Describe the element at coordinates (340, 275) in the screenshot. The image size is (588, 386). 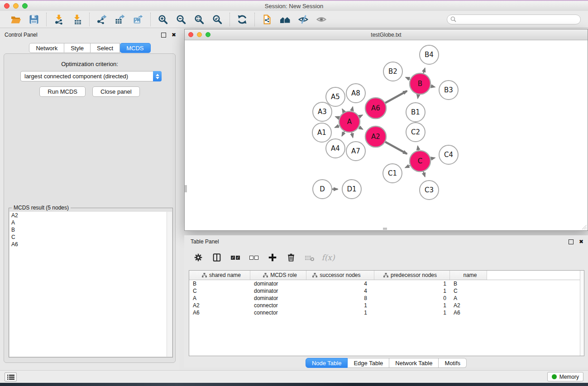
I see `column-header-successor-nodes: successor nodes` at that location.